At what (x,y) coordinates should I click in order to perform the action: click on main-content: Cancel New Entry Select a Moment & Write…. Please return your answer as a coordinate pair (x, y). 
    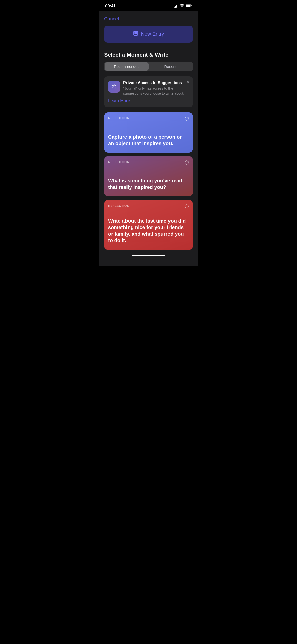
    Looking at the image, I should click on (148, 138).